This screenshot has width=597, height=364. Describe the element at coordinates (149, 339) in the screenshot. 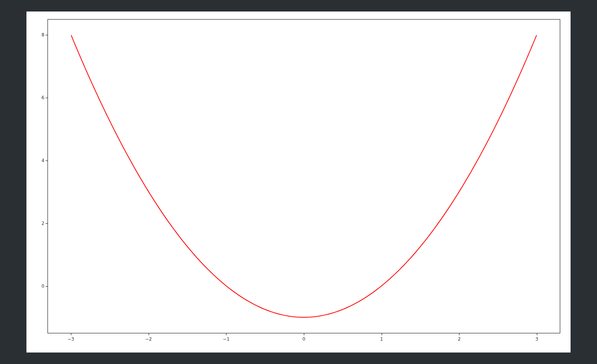

I see `x-tick-label-neg2: −2` at that location.